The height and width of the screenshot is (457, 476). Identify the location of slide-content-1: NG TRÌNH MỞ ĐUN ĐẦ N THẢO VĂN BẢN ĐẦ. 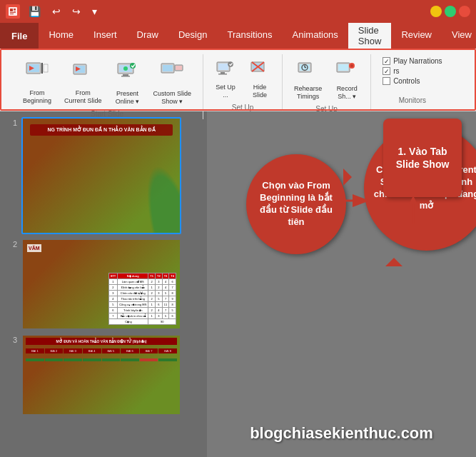
(101, 176).